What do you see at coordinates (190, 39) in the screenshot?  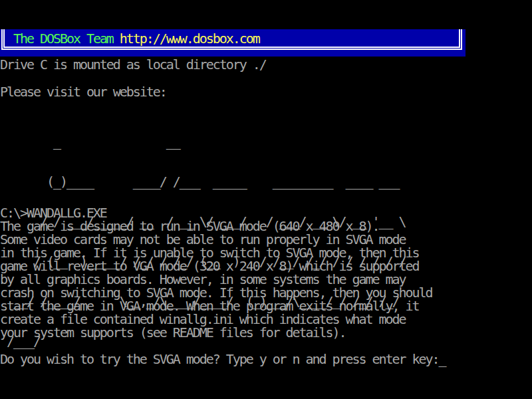 I see `dosbox-url-text: http://www.dosbox.com` at bounding box center [190, 39].